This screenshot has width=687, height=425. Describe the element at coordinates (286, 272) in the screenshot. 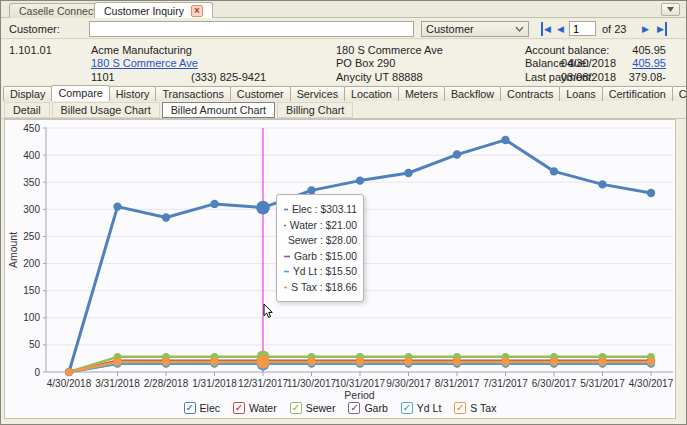

I see `yd-lt-marker-icon` at that location.